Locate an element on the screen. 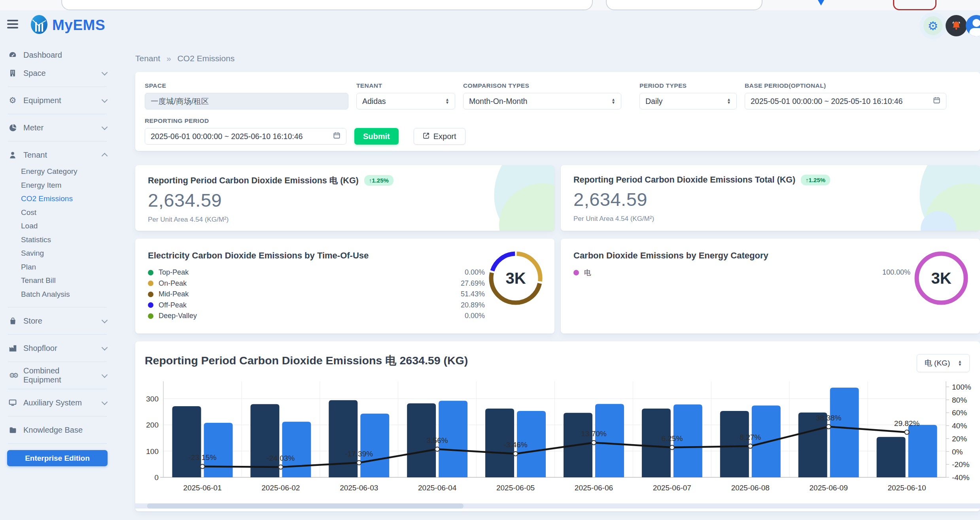  reporting-period-input: 2025-06-01 00:00:00 ~ 2025-06-10 16:10:4… is located at coordinates (246, 136).